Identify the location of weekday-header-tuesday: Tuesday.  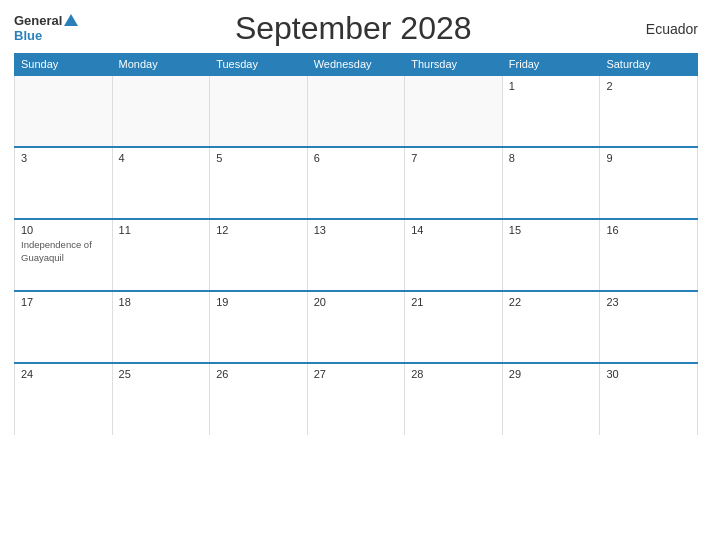
(259, 65).